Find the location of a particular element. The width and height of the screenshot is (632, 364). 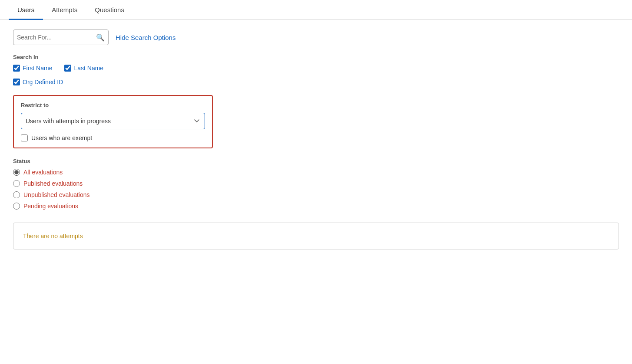

search-in-name-row: First Name Last Name is located at coordinates (316, 70).